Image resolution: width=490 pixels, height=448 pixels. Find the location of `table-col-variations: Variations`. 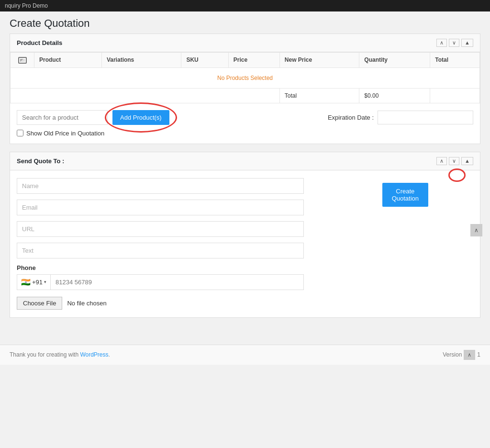

table-col-variations: Variations is located at coordinates (141, 60).